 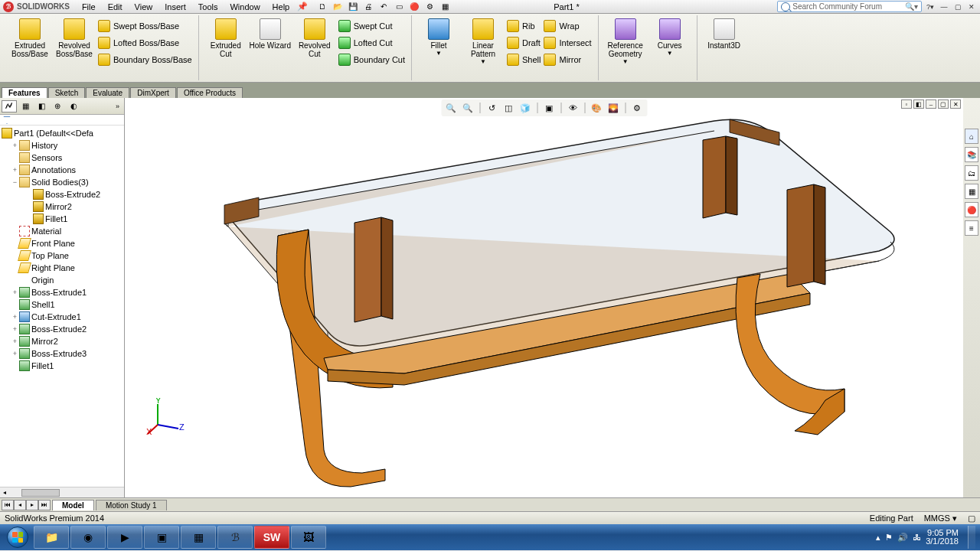 What do you see at coordinates (132, 505) in the screenshot?
I see `bottom-tab-motion-study: Motion Study 1` at bounding box center [132, 505].